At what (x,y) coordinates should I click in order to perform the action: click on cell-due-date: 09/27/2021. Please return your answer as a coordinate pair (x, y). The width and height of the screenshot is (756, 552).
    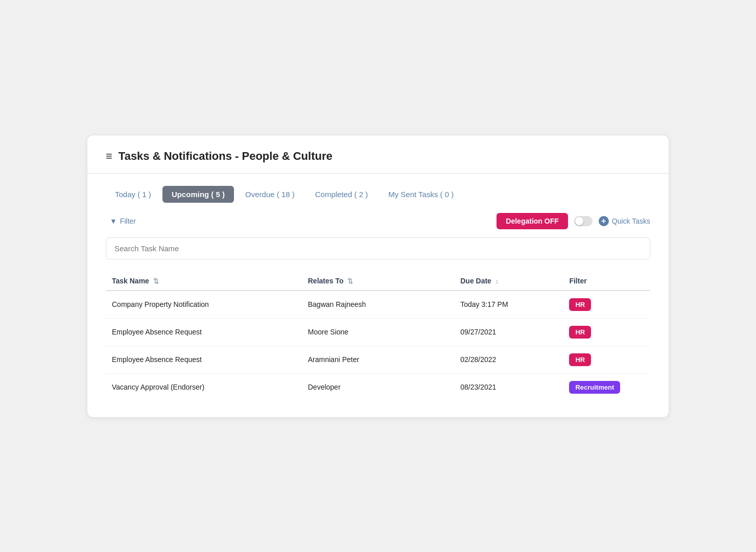
    Looking at the image, I should click on (509, 332).